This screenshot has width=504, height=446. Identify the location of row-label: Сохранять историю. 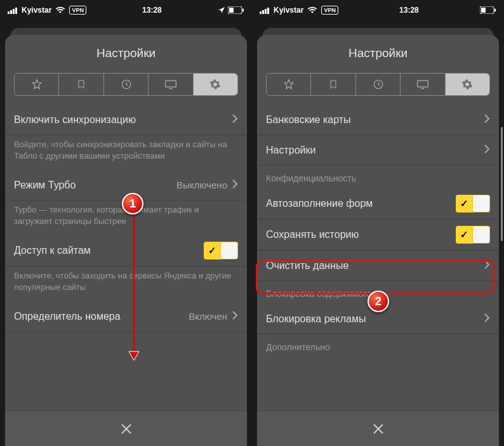
(361, 235).